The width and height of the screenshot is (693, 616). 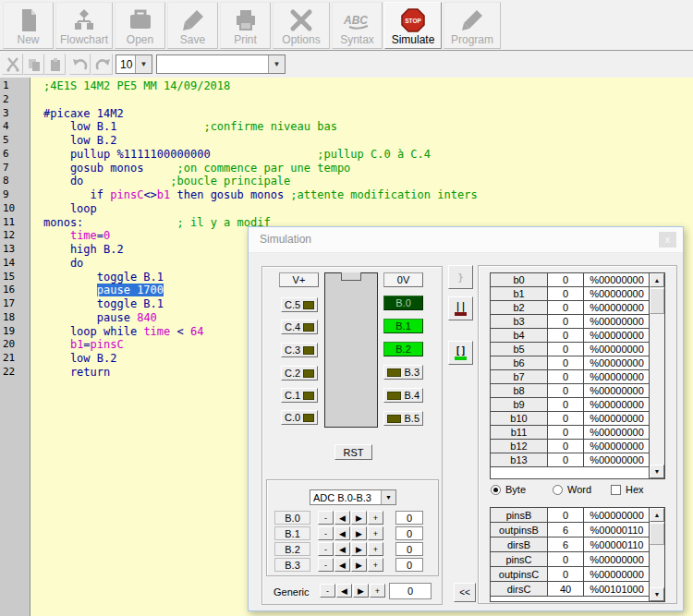 What do you see at coordinates (519, 460) in the screenshot?
I see `register-name: b13` at bounding box center [519, 460].